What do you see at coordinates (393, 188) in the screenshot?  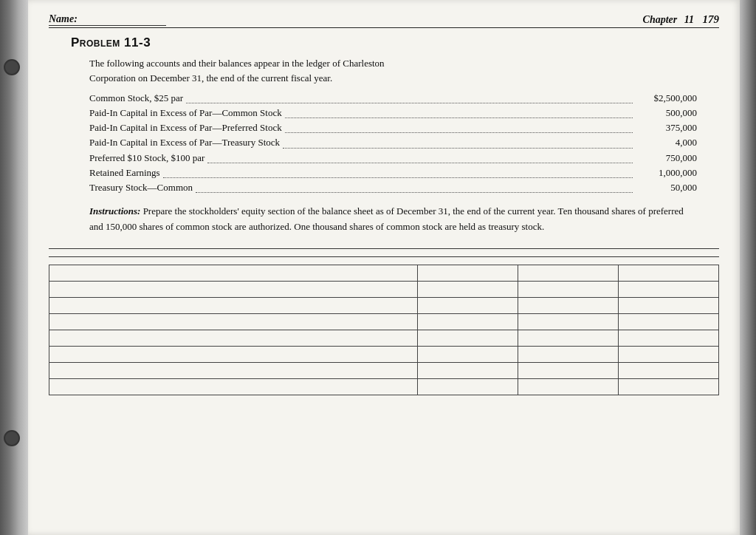 I see `account-row: Treasury Stock—Common 50,000` at bounding box center [393, 188].